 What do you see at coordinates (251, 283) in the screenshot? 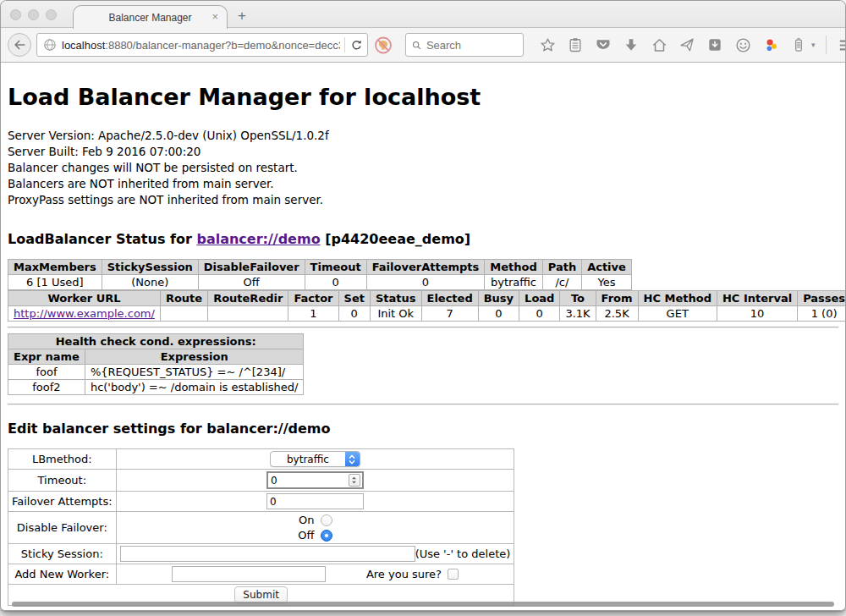
I see `cell-disablefailover: Off` at bounding box center [251, 283].